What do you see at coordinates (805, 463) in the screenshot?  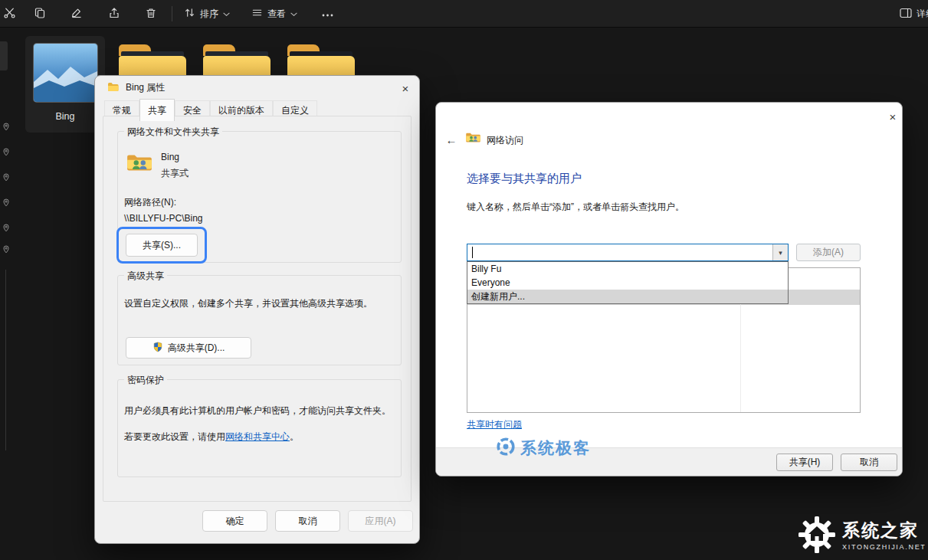 I see `share-confirm-button: 共享(H)` at bounding box center [805, 463].